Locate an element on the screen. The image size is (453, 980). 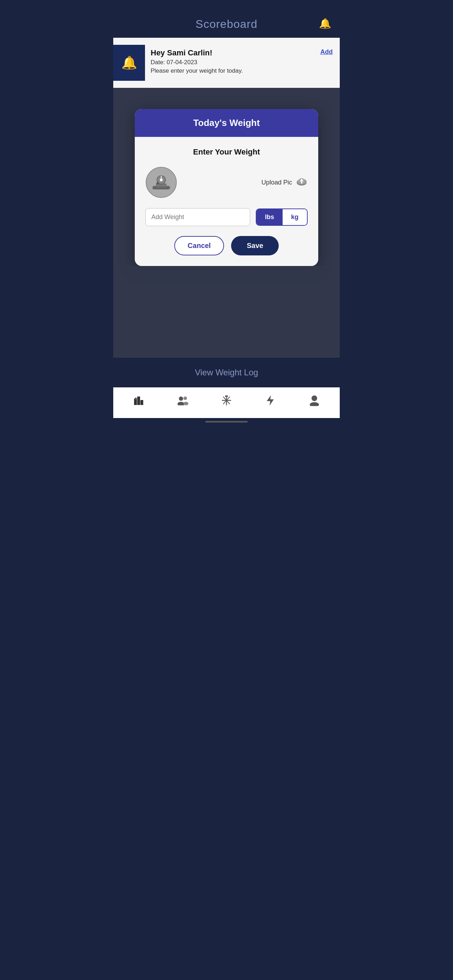
modal-actions: Cancel Save is located at coordinates (227, 246).